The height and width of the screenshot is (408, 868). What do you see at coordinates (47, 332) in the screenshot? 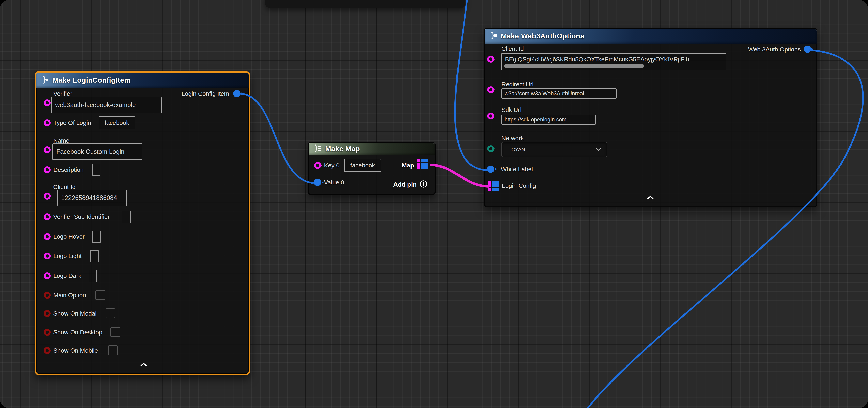
I see `pin-show-on-desktop` at bounding box center [47, 332].